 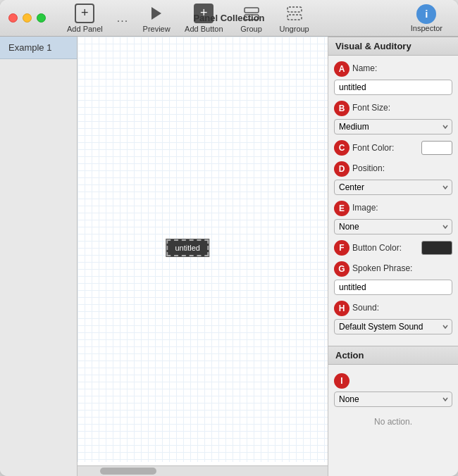 What do you see at coordinates (393, 318) in the screenshot?
I see `sound-field-row: H Sound: Default System Sound` at bounding box center [393, 318].